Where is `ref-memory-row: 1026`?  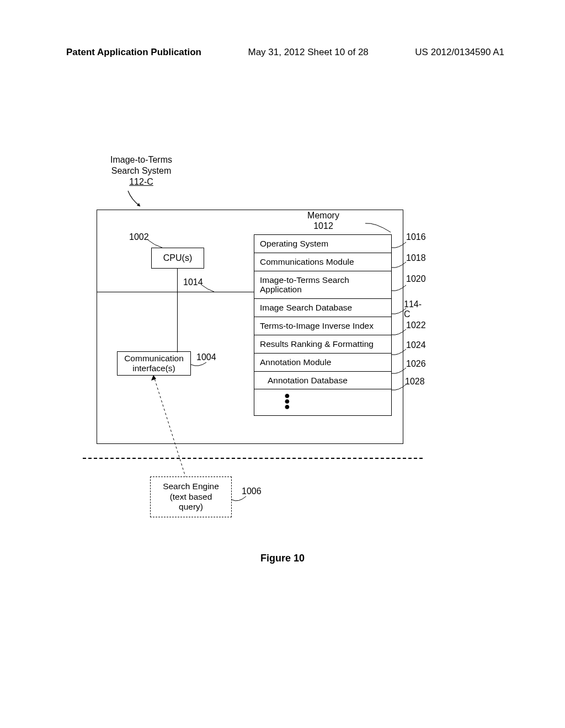
ref-memory-row: 1026 is located at coordinates (416, 364).